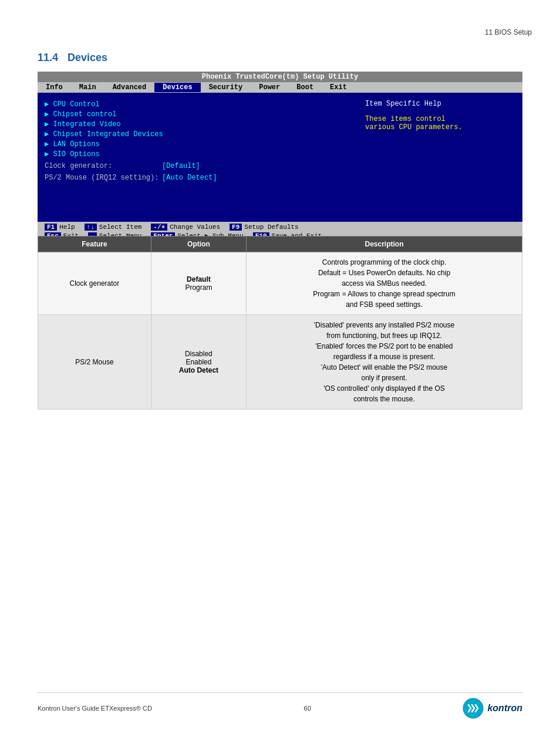  What do you see at coordinates (264, 227) in the screenshot?
I see `bios-footer-item: F9Setup Defaults` at bounding box center [264, 227].